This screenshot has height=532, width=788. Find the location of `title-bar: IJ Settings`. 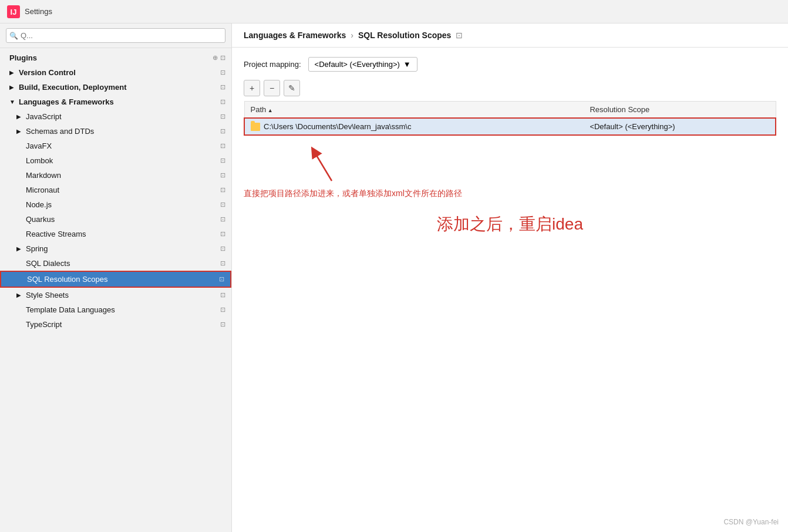

title-bar: IJ Settings is located at coordinates (394, 12).